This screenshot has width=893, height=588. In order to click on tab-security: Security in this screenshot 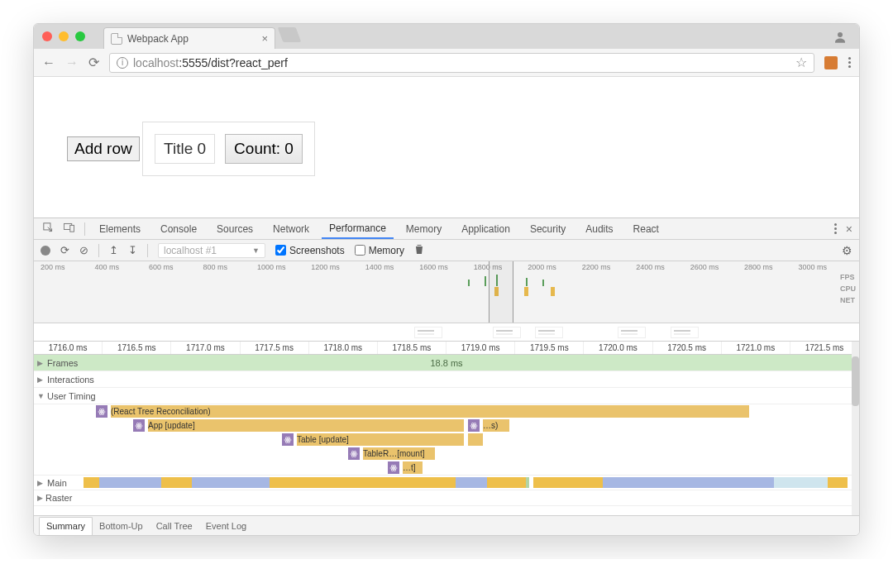, I will do `click(547, 228)`.